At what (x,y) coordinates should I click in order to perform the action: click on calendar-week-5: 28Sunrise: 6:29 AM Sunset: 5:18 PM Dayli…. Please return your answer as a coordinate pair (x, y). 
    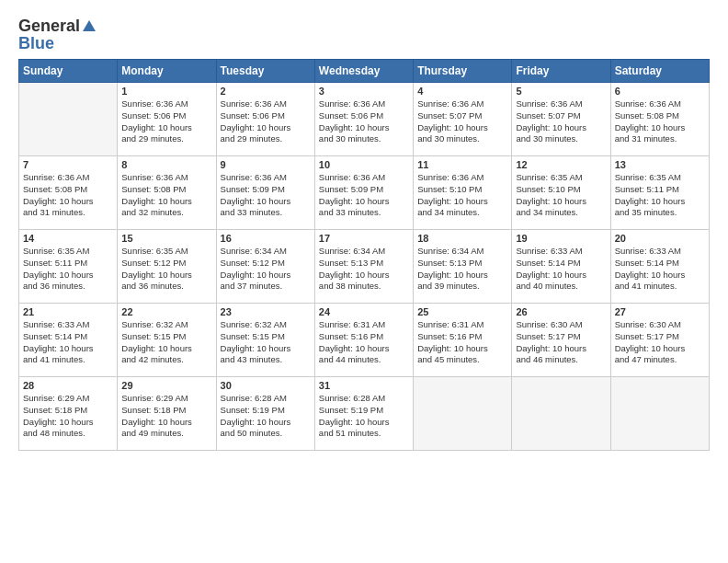
    Looking at the image, I should click on (364, 414).